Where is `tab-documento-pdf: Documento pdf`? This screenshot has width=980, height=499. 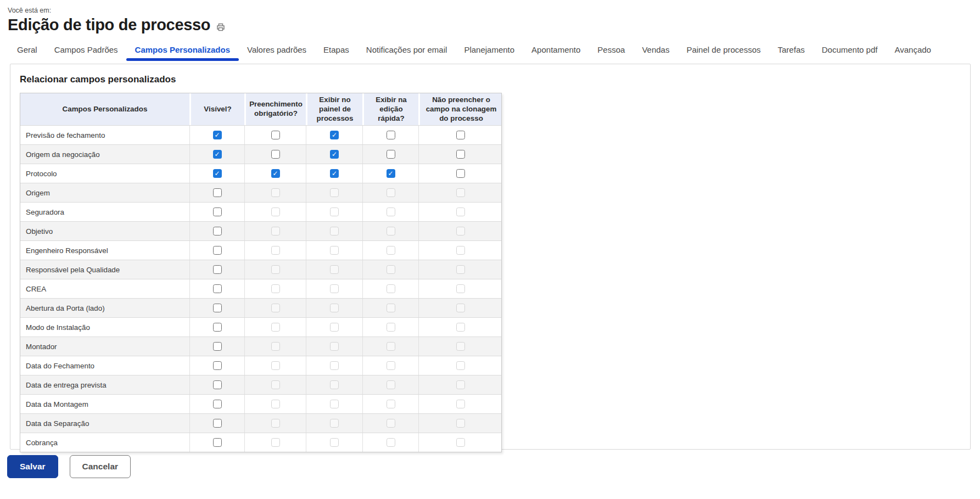
tab-documento-pdf: Documento pdf is located at coordinates (850, 53).